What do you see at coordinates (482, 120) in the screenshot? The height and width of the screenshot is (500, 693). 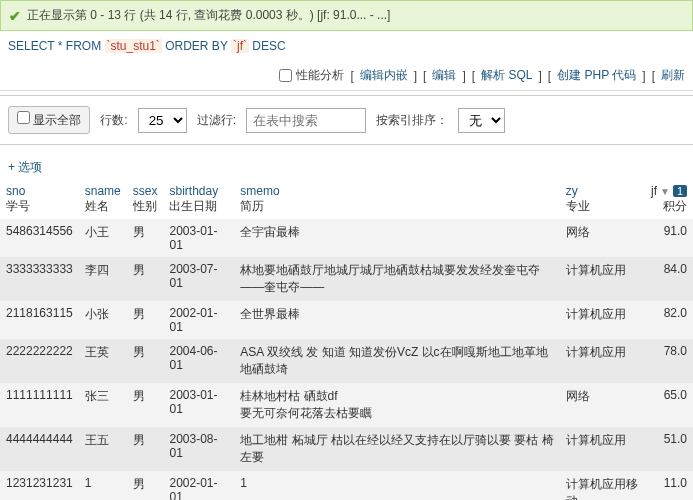 I see `sortkey-select: 无` at bounding box center [482, 120].